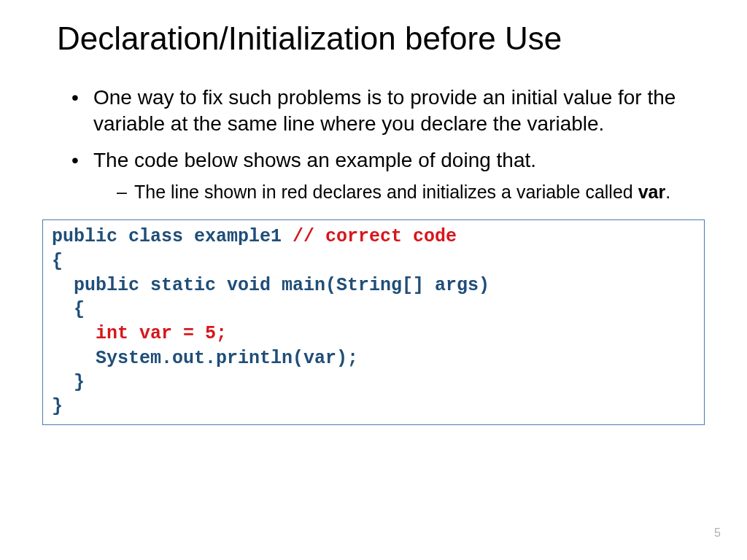 This screenshot has height=560, width=747. What do you see at coordinates (387, 192) in the screenshot?
I see `sub-bullet-1-prefix: The line shown in red declares and initi…` at bounding box center [387, 192].